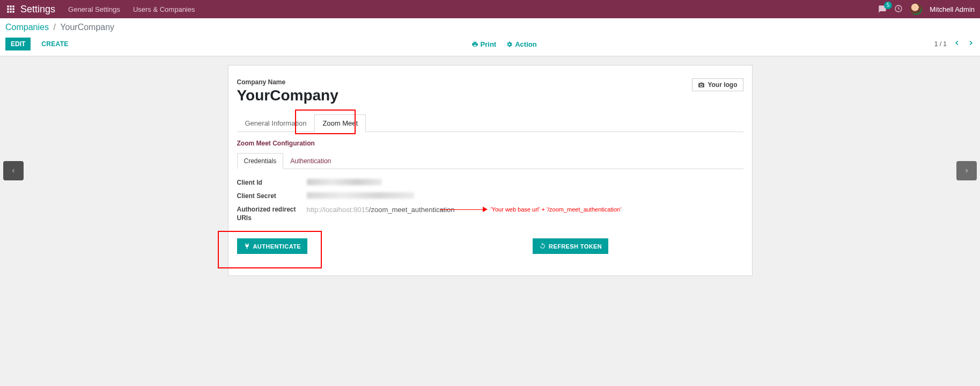  Describe the element at coordinates (525, 214) in the screenshot. I see `redirect-uri-value: http://localhost:8015/zoom_meet_authenti…` at that location.